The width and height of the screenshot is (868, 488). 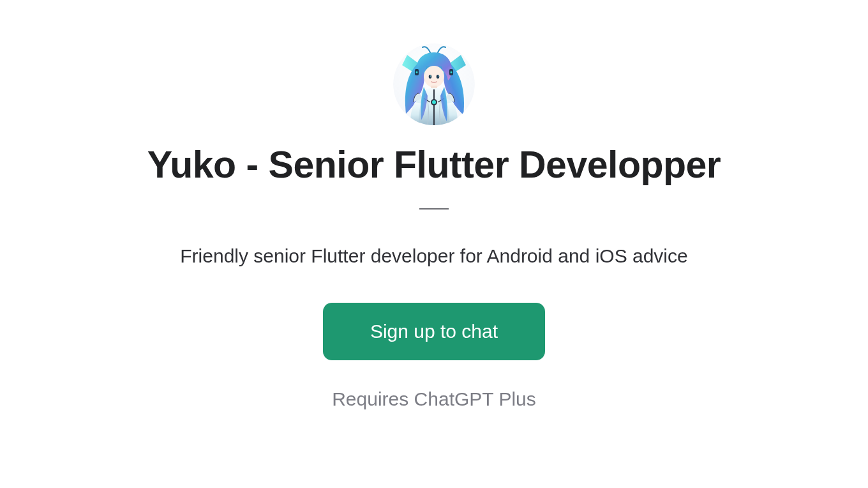 I want to click on plan-requirement-note: Requires ChatGPT Plus, so click(x=434, y=399).